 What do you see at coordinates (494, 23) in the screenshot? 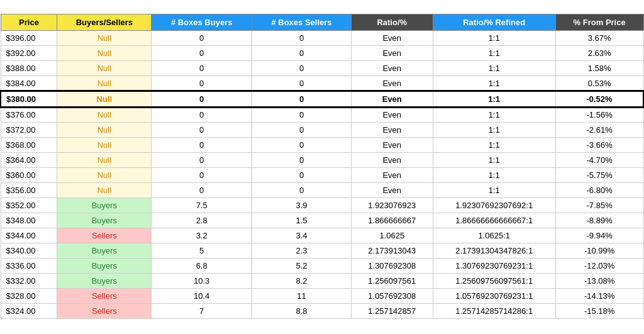
I see `header-ratio-refined: Ratio/% Refined` at bounding box center [494, 23].